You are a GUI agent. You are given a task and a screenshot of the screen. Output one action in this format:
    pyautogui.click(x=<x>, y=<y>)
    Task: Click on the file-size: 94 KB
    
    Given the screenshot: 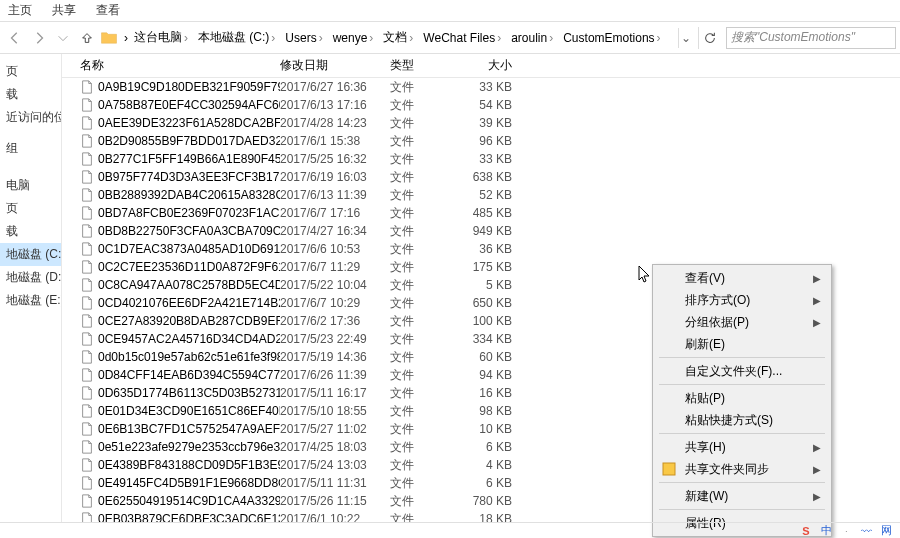 What is the action you would take?
    pyautogui.click(x=489, y=375)
    